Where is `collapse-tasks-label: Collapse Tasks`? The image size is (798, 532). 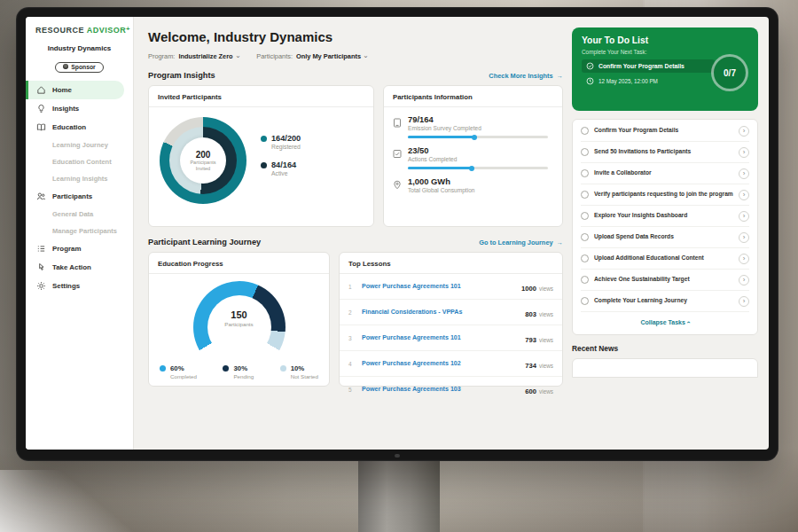 collapse-tasks-label: Collapse Tasks is located at coordinates (662, 323).